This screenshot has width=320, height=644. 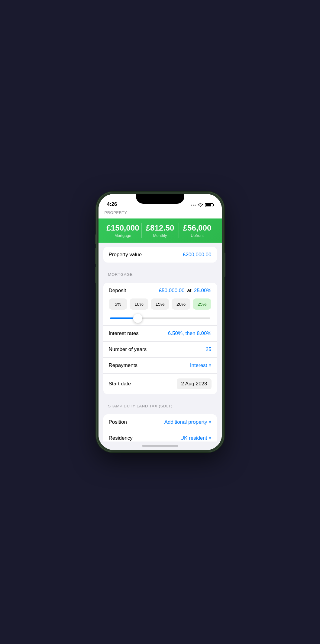 What do you see at coordinates (112, 204) in the screenshot?
I see `status-time: 4:26` at bounding box center [112, 204].